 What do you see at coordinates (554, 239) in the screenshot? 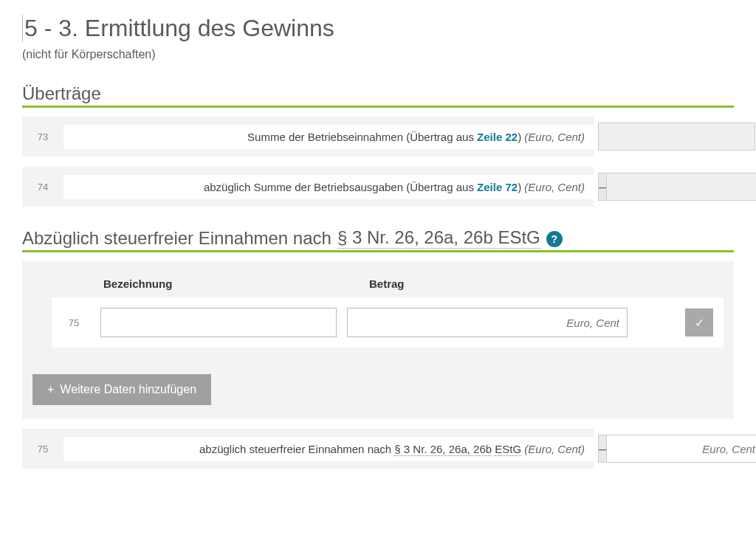
I see `help-icon: ?` at bounding box center [554, 239].